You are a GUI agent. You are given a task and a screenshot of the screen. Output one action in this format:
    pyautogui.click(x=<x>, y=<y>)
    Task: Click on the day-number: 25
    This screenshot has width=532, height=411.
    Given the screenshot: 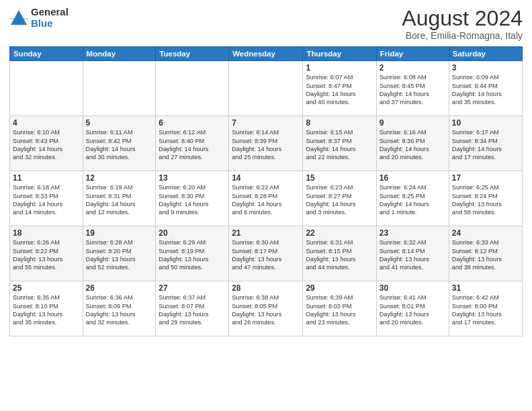 What is the action you would take?
    pyautogui.click(x=46, y=288)
    